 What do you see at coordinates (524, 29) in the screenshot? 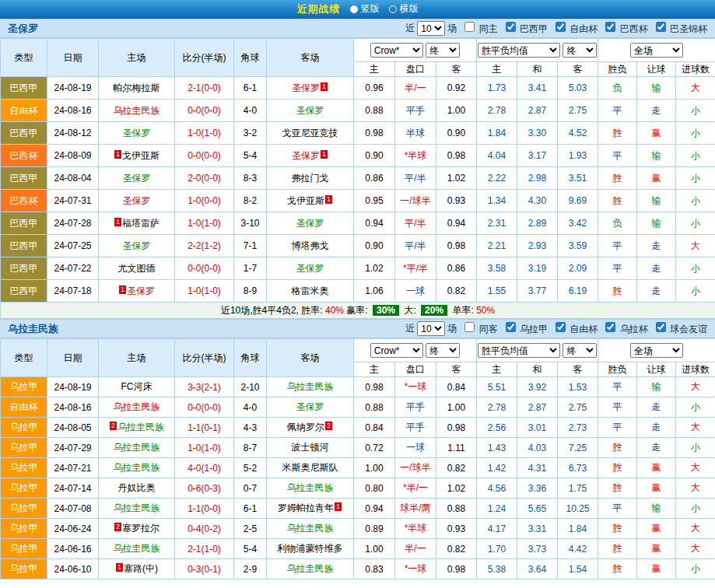
I see `league-filter: 巴西甲` at bounding box center [524, 29].